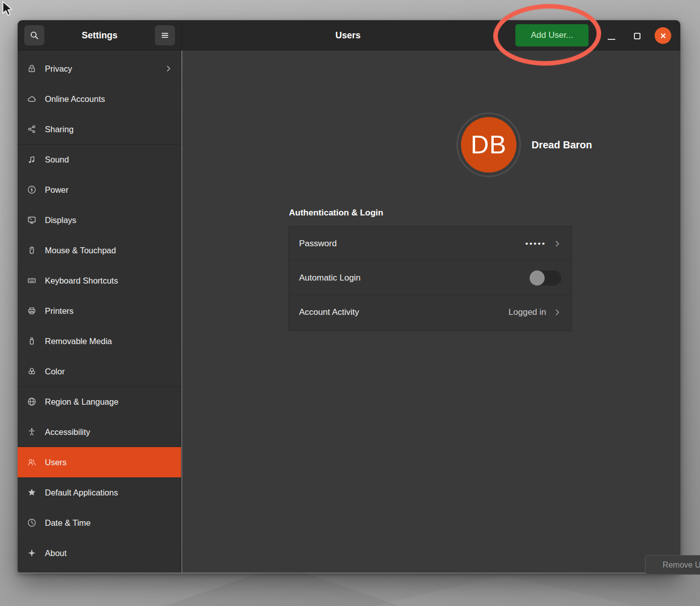  What do you see at coordinates (430, 244) in the screenshot?
I see `password-row: Password •••••` at bounding box center [430, 244].